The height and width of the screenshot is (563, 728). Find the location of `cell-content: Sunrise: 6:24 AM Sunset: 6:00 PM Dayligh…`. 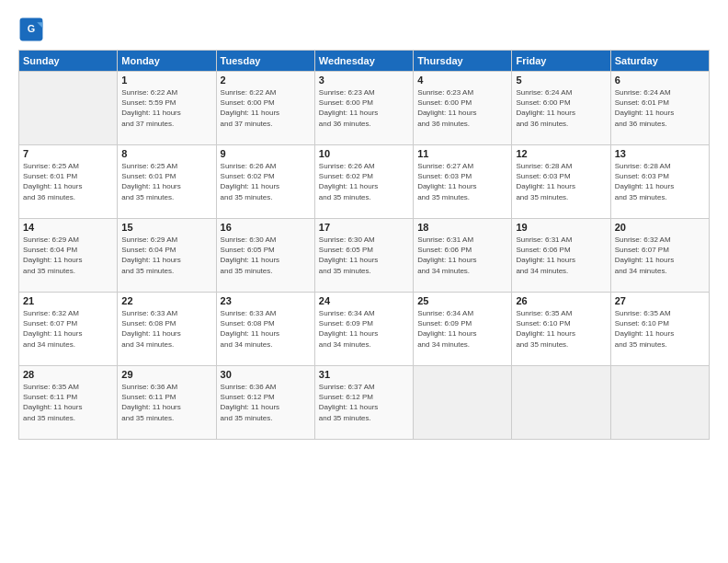

cell-content: Sunrise: 6:24 AM Sunset: 6:00 PM Dayligh… is located at coordinates (561, 109).